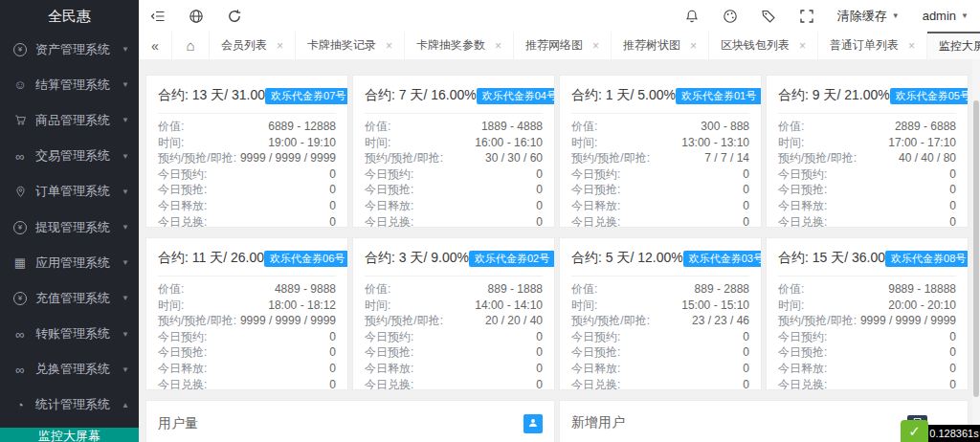 The image size is (980, 442). What do you see at coordinates (692, 15) in the screenshot?
I see `bell-icon` at bounding box center [692, 15].